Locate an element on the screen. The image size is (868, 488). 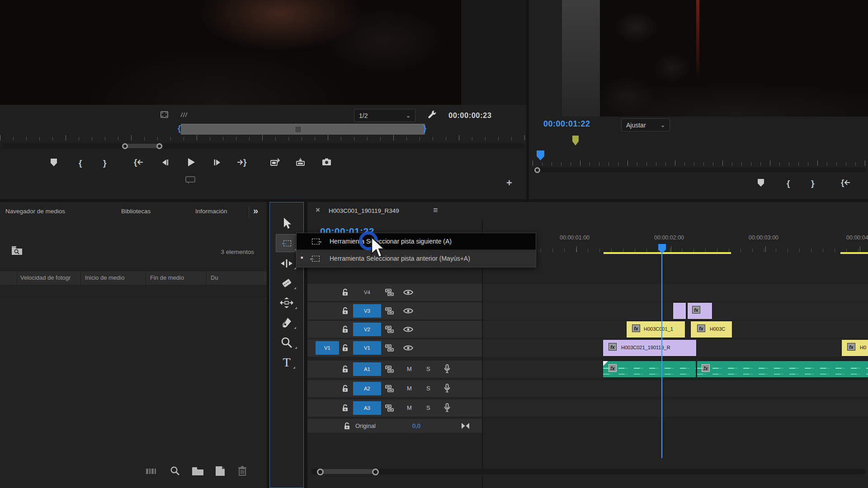
tool-pen is located at coordinates (287, 323).